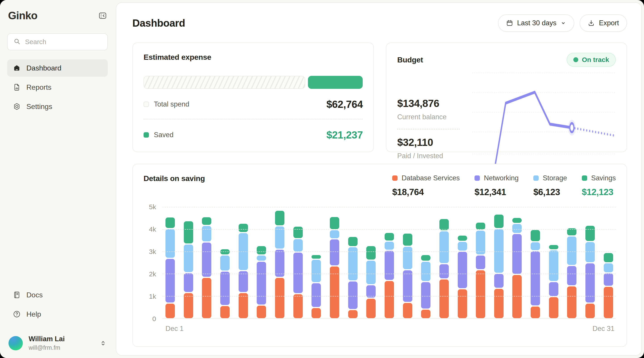 The width and height of the screenshot is (644, 358). Describe the element at coordinates (550, 186) in the screenshot. I see `legend-item-storage: Storage $6,123` at that location.